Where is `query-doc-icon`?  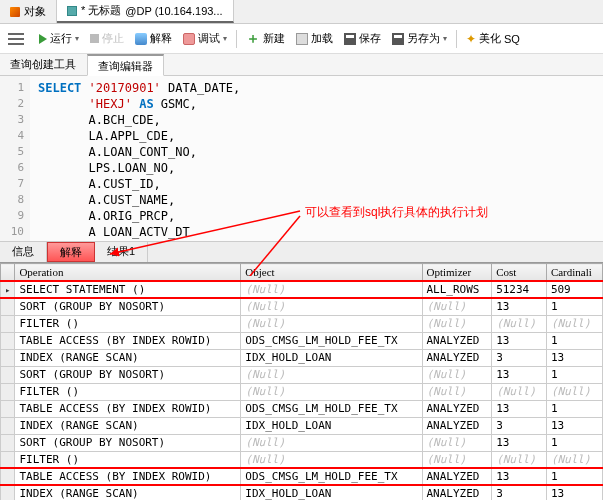
query-doc-icon is located at coordinates (72, 11).